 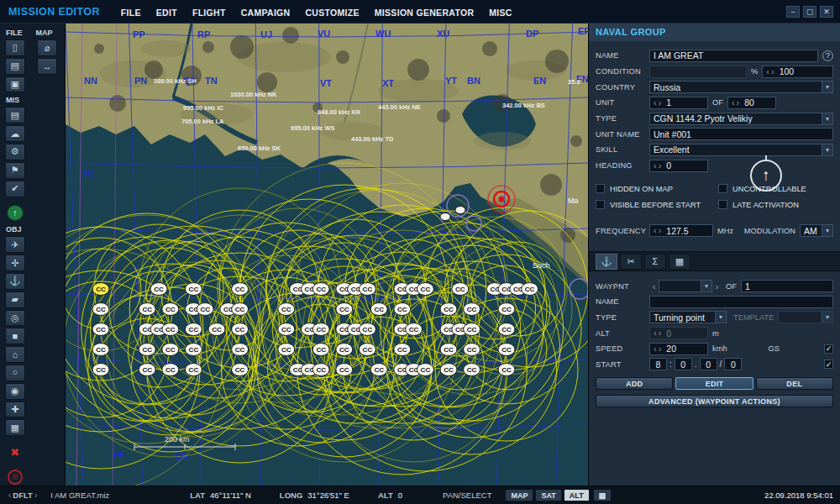 I want to click on add-farp-button: ✚, so click(x=15, y=410).